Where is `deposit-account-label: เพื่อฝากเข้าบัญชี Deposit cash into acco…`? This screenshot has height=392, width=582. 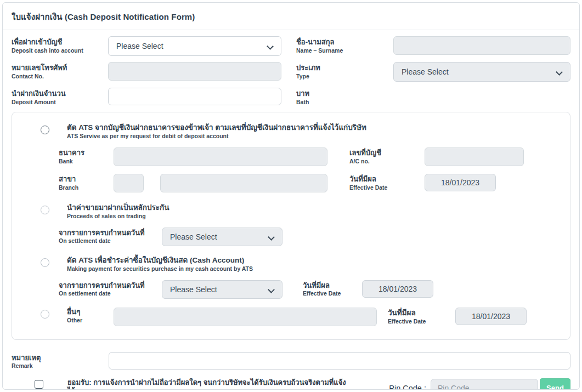 deposit-account-label: เพื่อฝากเข้าบัญชี Deposit cash into acco… is located at coordinates (60, 45).